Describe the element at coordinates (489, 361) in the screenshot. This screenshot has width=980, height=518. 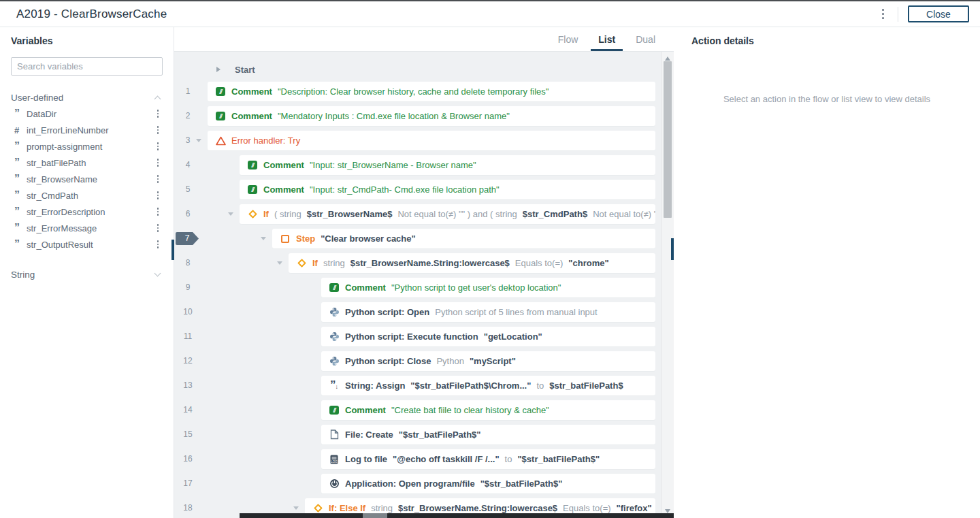
I see `action-card: Python script: Close Python "myScript"` at that location.